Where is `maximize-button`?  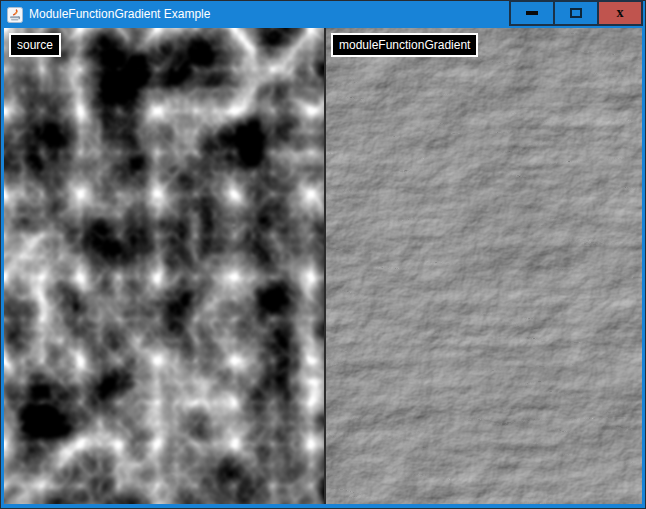
maximize-button is located at coordinates (576, 13).